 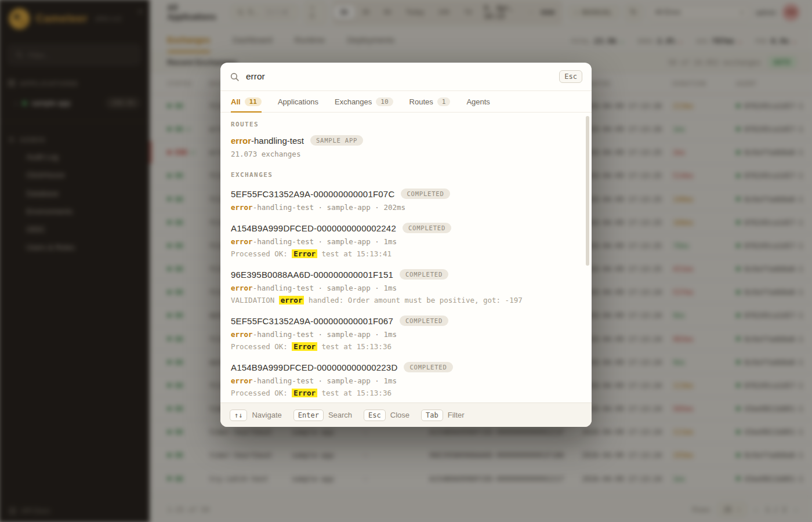 I want to click on sample-app-badge: SAMPLE APP, so click(x=336, y=140).